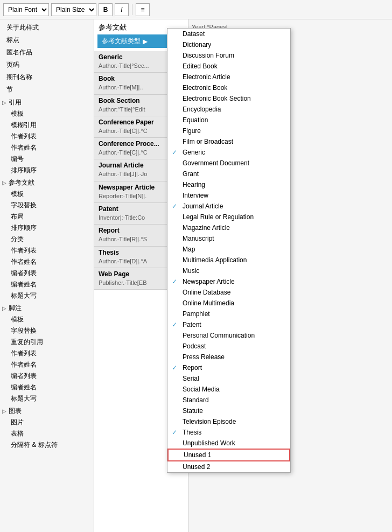  Describe the element at coordinates (143, 10) in the screenshot. I see `menu-button: ≡` at that location.